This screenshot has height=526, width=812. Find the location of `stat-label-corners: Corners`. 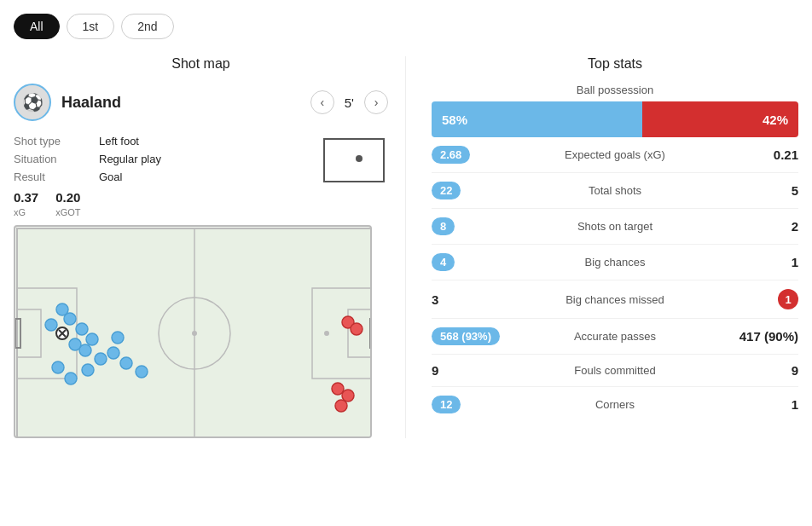

stat-label-corners: Corners is located at coordinates (615, 404).